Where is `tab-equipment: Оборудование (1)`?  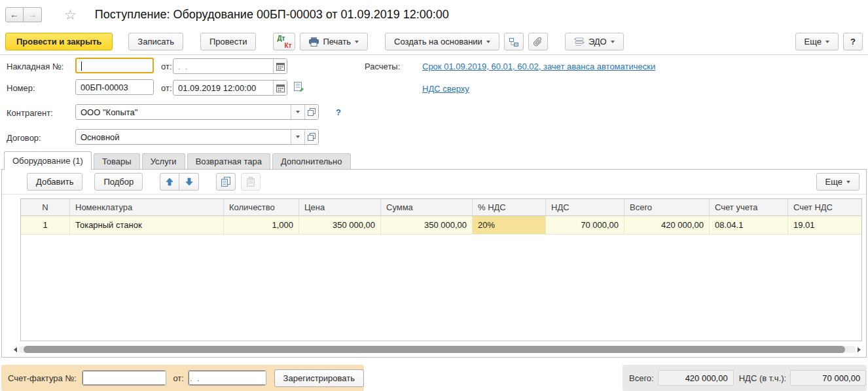 tab-equipment: Оборудование (1) is located at coordinates (48, 160).